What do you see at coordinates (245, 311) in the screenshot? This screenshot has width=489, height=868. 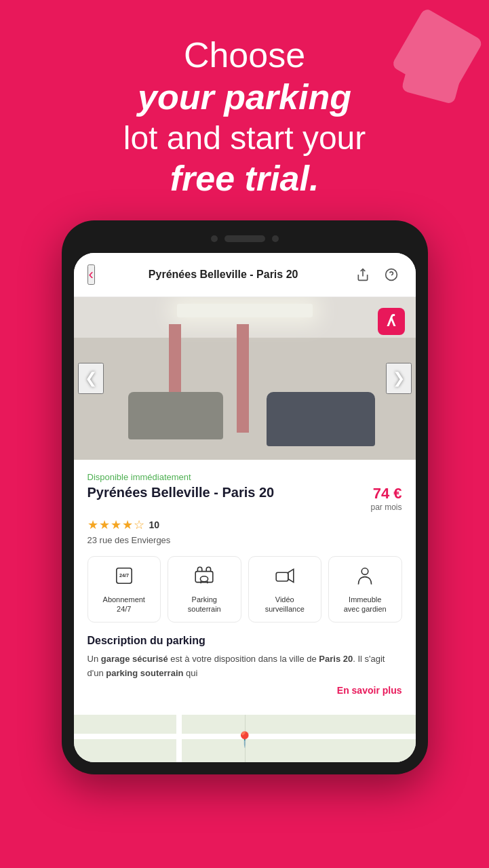 I see `parking-light` at bounding box center [245, 311].